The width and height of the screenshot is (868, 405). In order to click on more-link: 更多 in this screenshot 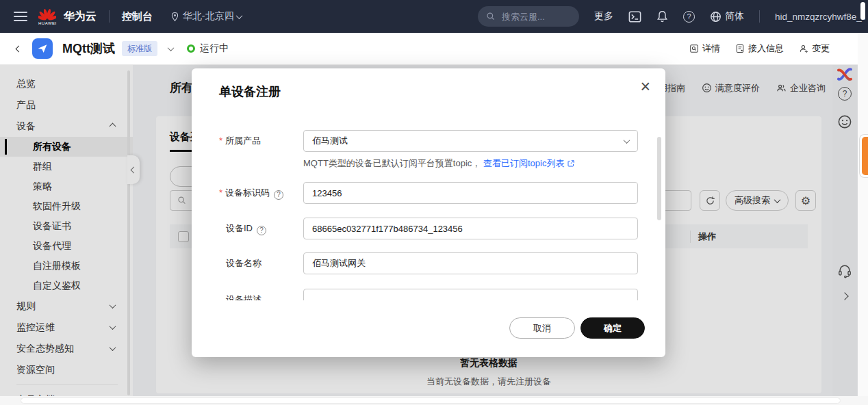, I will do `click(604, 16)`.